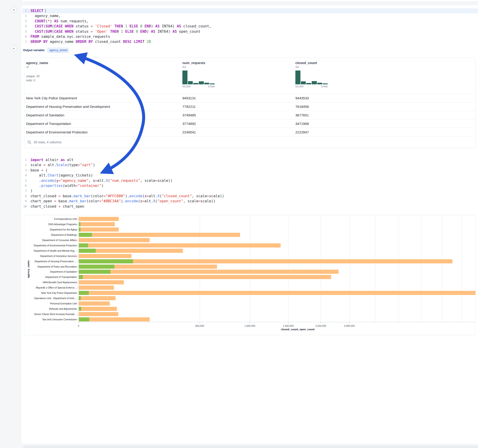  Describe the element at coordinates (199, 77) in the screenshot. I see `column-histogram` at that location.